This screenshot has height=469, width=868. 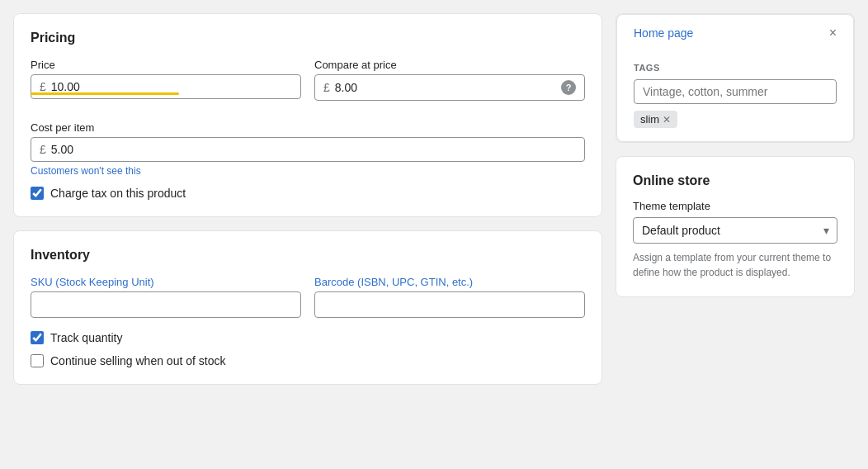 I want to click on tag-label: slim, so click(x=650, y=119).